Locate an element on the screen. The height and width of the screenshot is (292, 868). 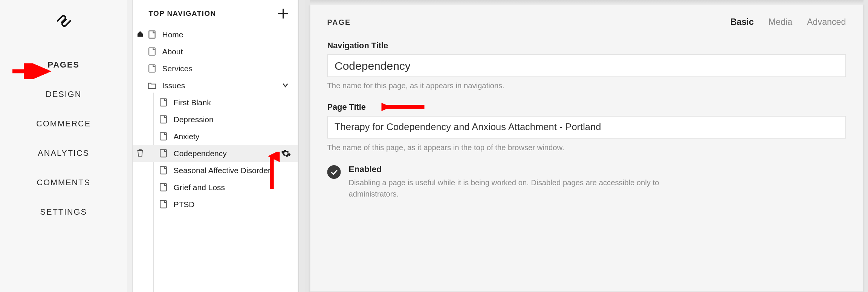
page-row-about: About is located at coordinates (215, 51).